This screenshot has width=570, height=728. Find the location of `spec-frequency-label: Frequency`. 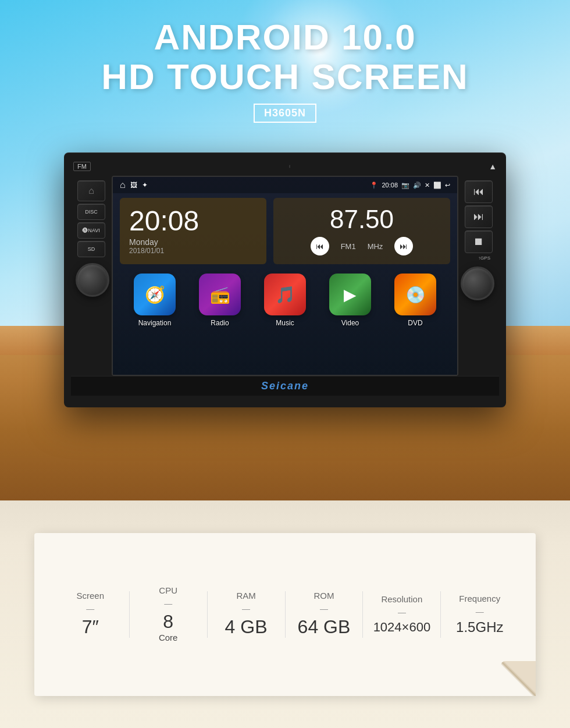

spec-frequency-label: Frequency is located at coordinates (479, 598).